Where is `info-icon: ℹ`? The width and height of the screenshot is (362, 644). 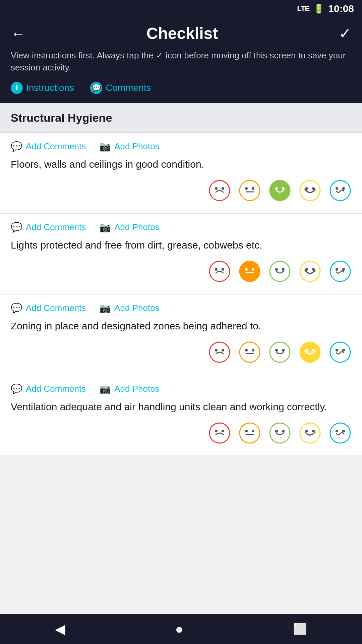 info-icon: ℹ is located at coordinates (17, 88).